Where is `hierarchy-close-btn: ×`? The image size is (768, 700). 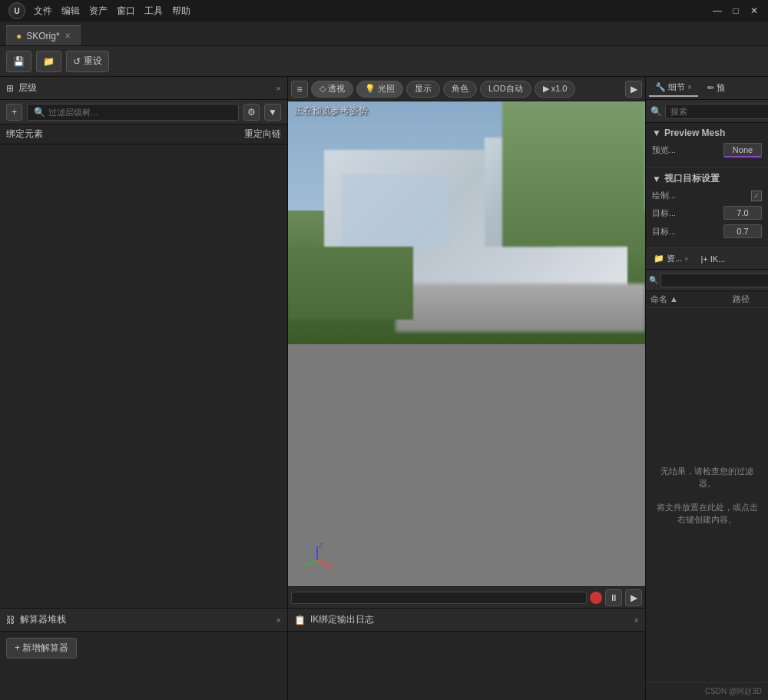 hierarchy-close-btn: × is located at coordinates (279, 88).